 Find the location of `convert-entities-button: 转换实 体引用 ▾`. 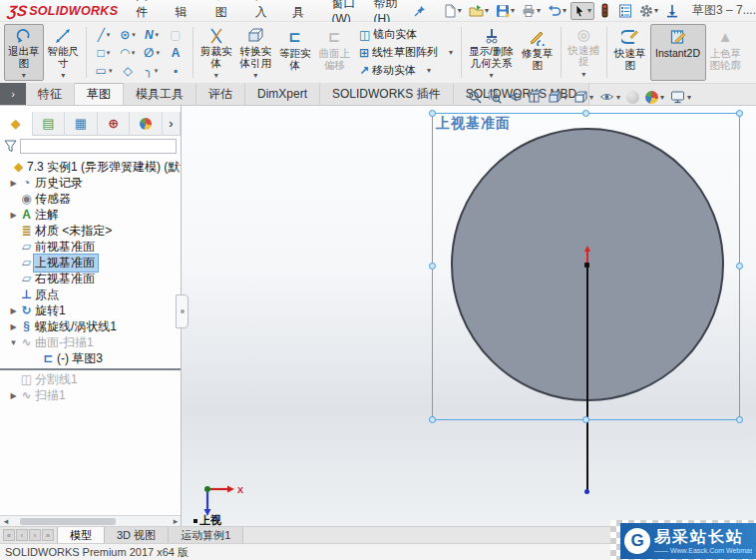

convert-entities-button: 转换实 体引用 ▾ is located at coordinates (256, 52).